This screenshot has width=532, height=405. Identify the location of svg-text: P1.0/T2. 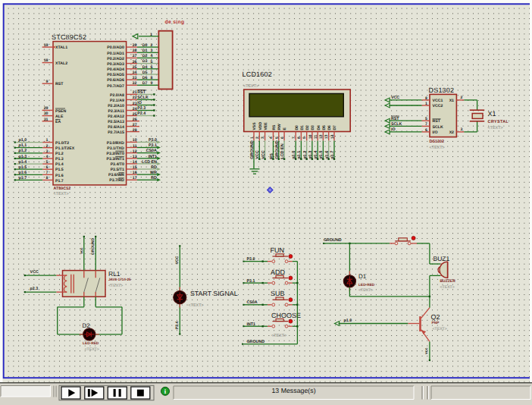
(62, 143).